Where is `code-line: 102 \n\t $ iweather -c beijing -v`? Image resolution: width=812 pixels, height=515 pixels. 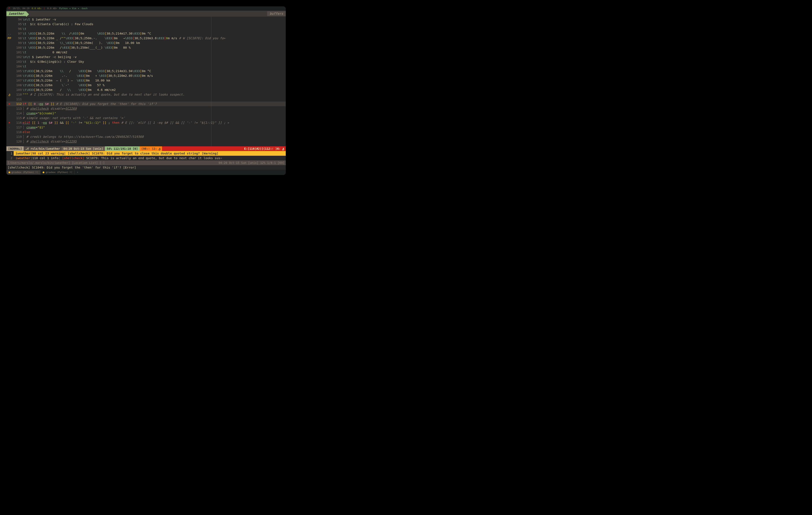 code-line: 102 \n\t $ iweather -c beijing -v is located at coordinates (146, 57).